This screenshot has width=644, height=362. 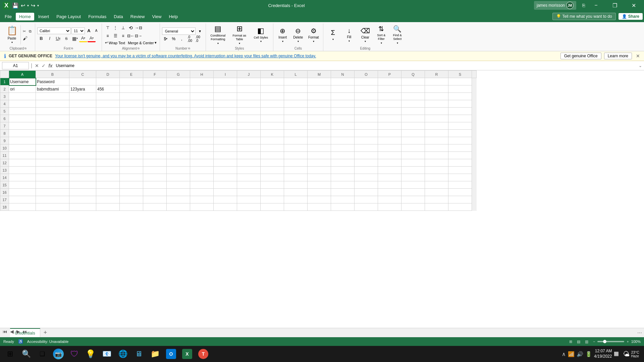 What do you see at coordinates (631, 16) in the screenshot?
I see `share-button: 👤 Share` at bounding box center [631, 16].